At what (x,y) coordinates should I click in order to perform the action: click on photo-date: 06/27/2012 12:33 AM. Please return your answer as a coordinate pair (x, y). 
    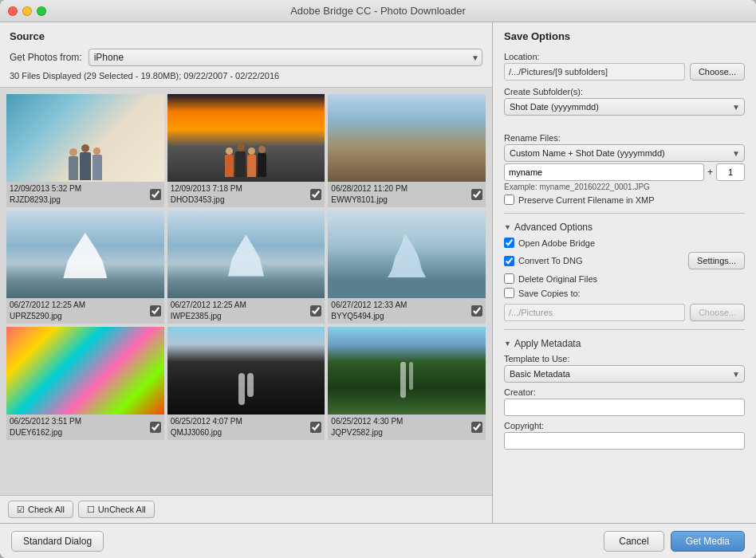
    Looking at the image, I should click on (401, 305).